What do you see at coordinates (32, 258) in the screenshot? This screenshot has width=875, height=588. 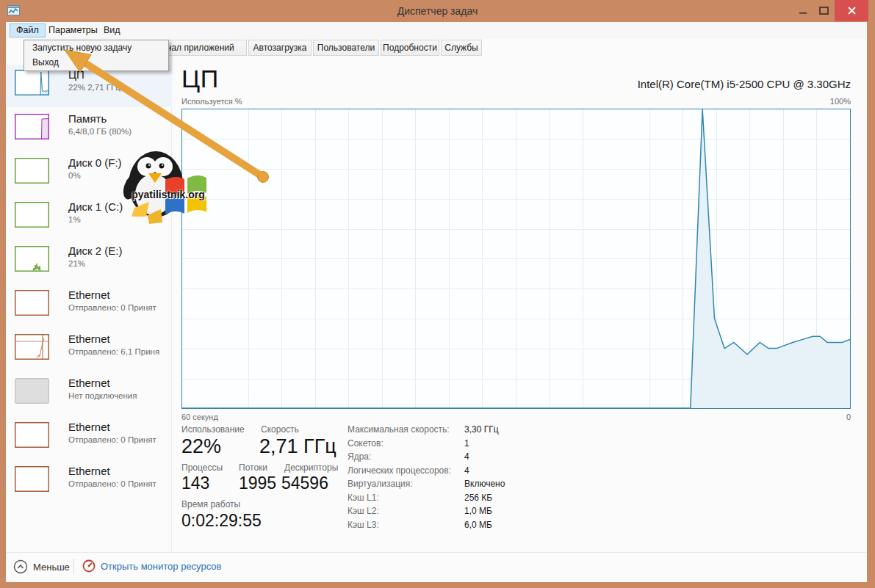 I see `disk2-mini-chart` at bounding box center [32, 258].